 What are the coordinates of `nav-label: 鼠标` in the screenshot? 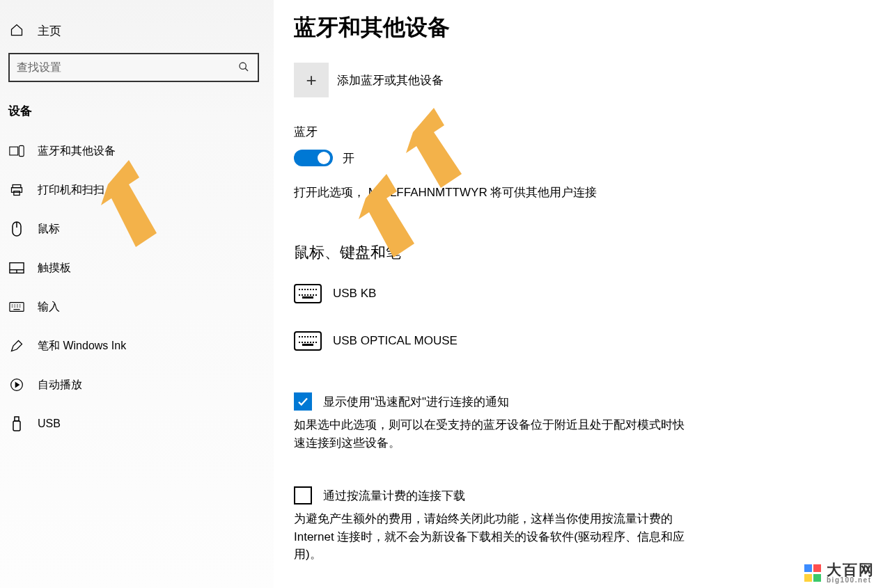 It's located at (49, 230).